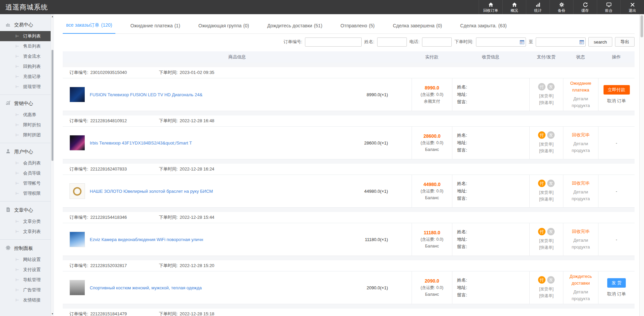  I want to click on sidebar-item: ⊢充值记录, so click(25, 77).